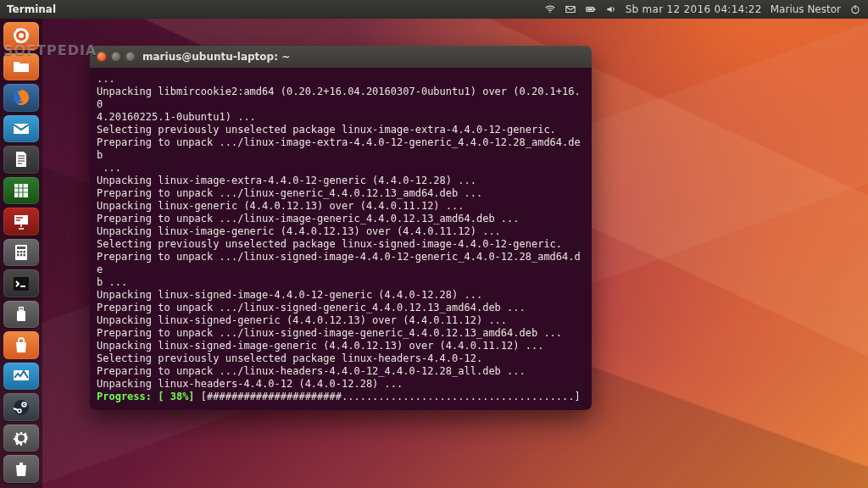 This screenshot has height=488, width=868. Describe the element at coordinates (21, 314) in the screenshot. I see `usb-icon` at that location.